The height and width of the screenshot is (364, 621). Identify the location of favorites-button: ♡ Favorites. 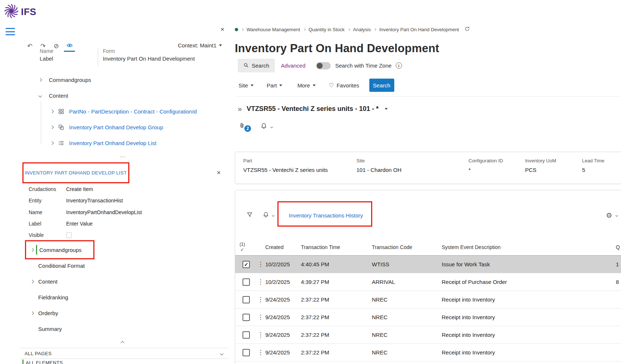
(344, 85).